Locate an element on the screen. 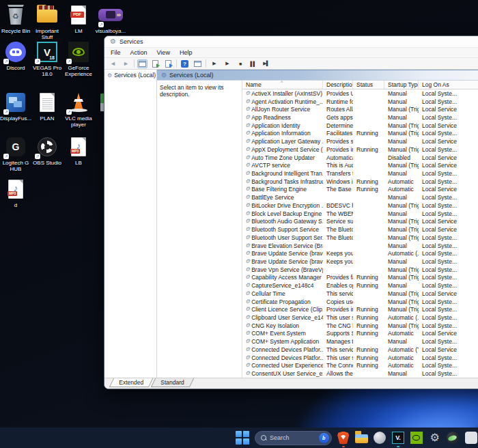  refresh-icon is located at coordinates (156, 64).